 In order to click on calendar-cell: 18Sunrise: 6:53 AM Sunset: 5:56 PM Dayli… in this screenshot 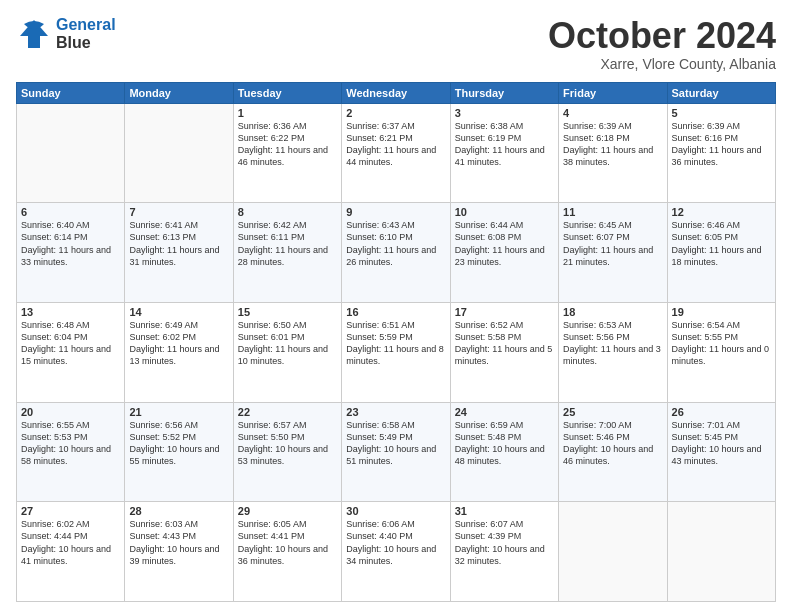, I will do `click(613, 352)`.